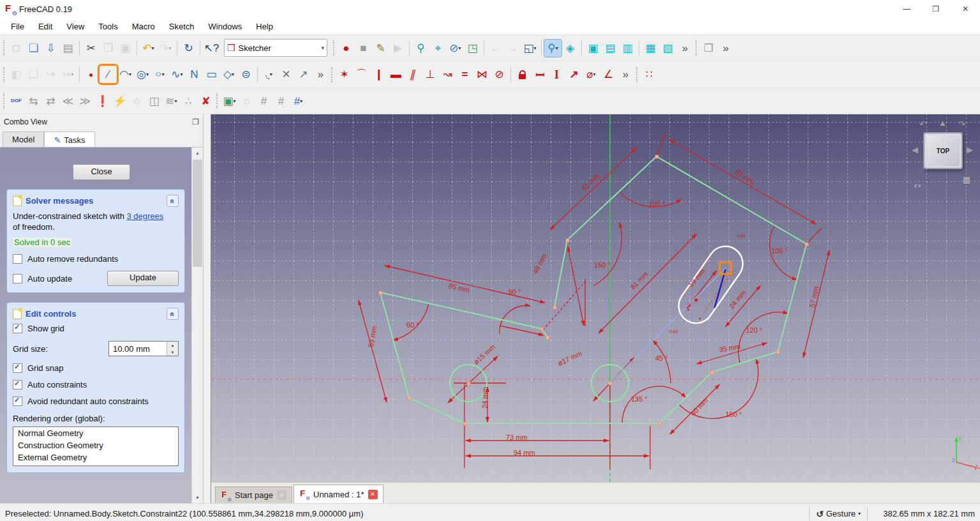 The height and width of the screenshot is (521, 980). Describe the element at coordinates (85, 101) in the screenshot. I see `select-elements-icon: ≫` at that location.